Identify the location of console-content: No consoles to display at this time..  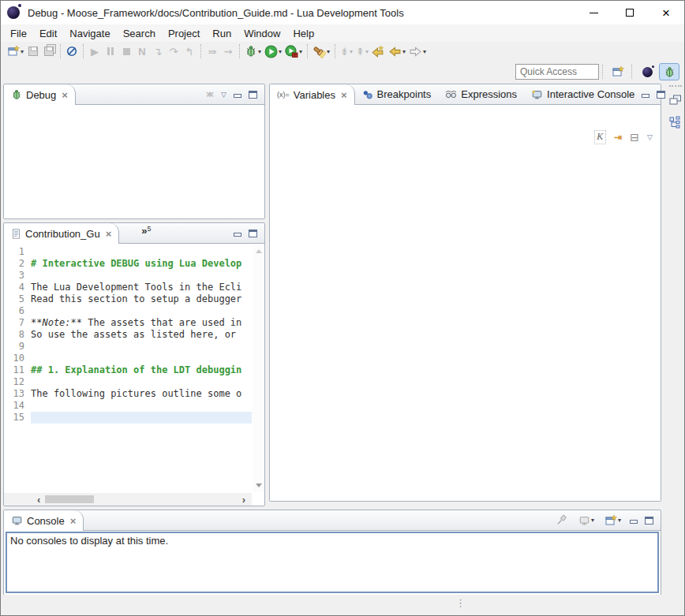
(332, 562).